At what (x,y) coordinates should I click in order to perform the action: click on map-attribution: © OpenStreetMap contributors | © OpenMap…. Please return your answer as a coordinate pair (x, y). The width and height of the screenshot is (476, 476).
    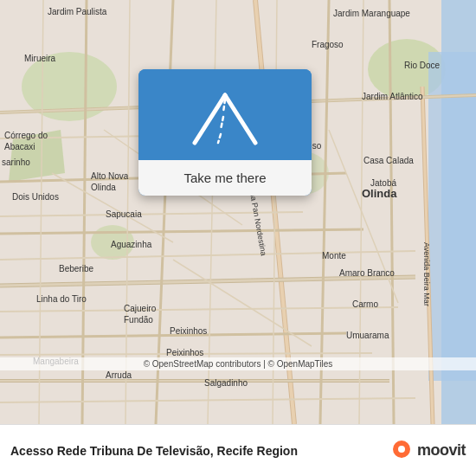
    Looking at the image, I should click on (238, 363).